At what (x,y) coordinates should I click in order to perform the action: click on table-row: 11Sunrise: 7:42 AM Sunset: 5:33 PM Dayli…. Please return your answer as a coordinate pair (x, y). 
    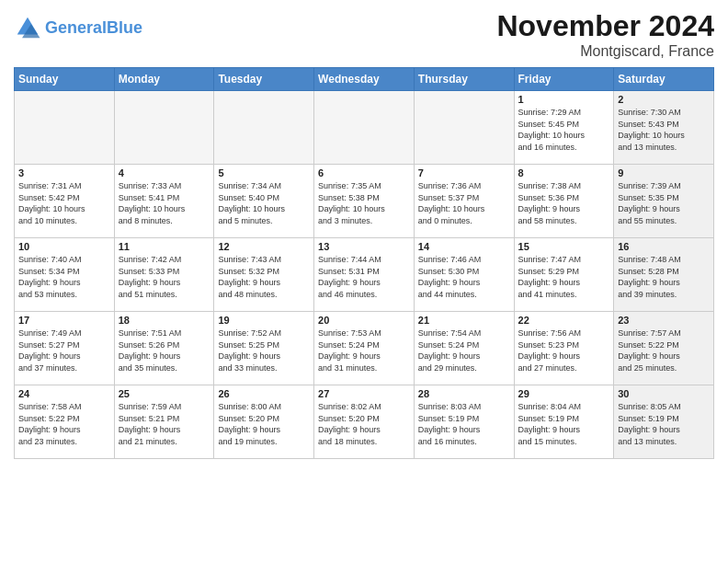
    Looking at the image, I should click on (164, 275).